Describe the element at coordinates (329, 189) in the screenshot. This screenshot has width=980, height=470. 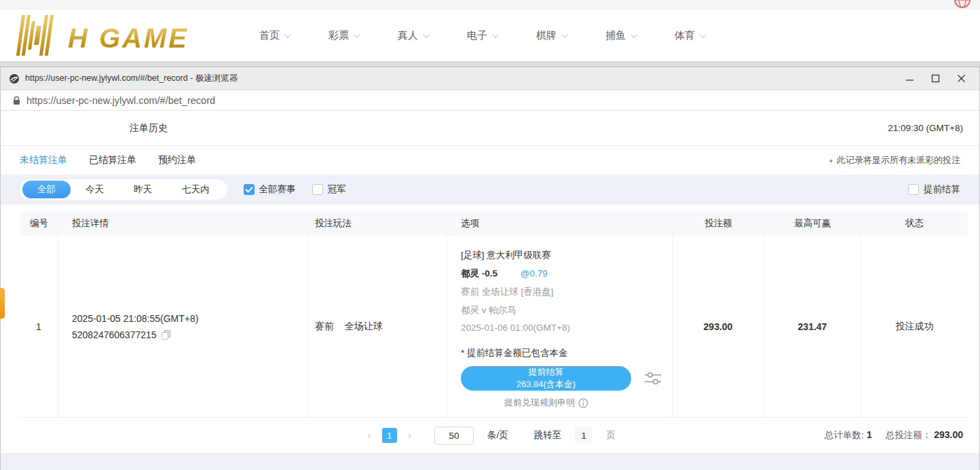
I see `champion-checkbox: 冠军` at that location.